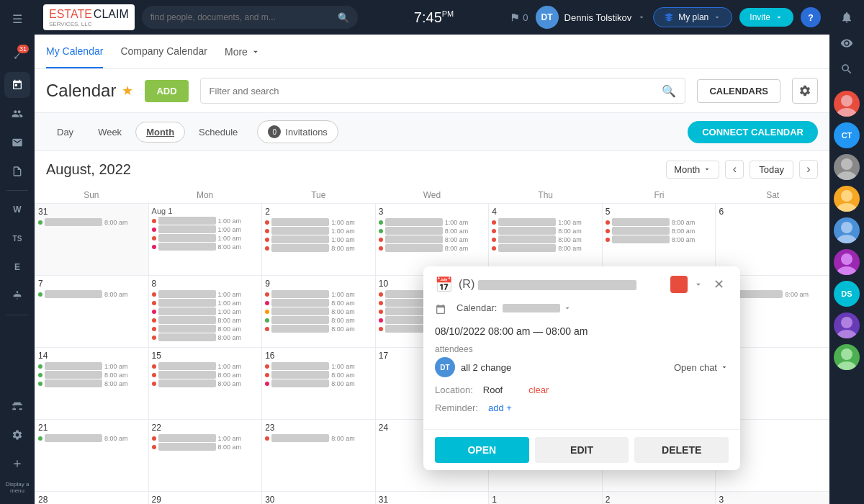 The width and height of the screenshot is (864, 504). Describe the element at coordinates (591, 17) in the screenshot. I see `user-info: DT Dennis Tolstikov` at that location.